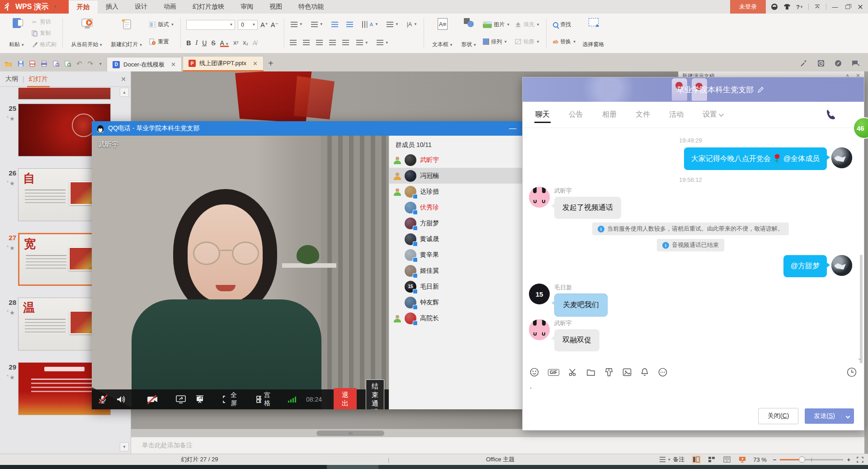 This screenshot has height=469, width=868. I want to click on increase-indent-button, so click(350, 24).